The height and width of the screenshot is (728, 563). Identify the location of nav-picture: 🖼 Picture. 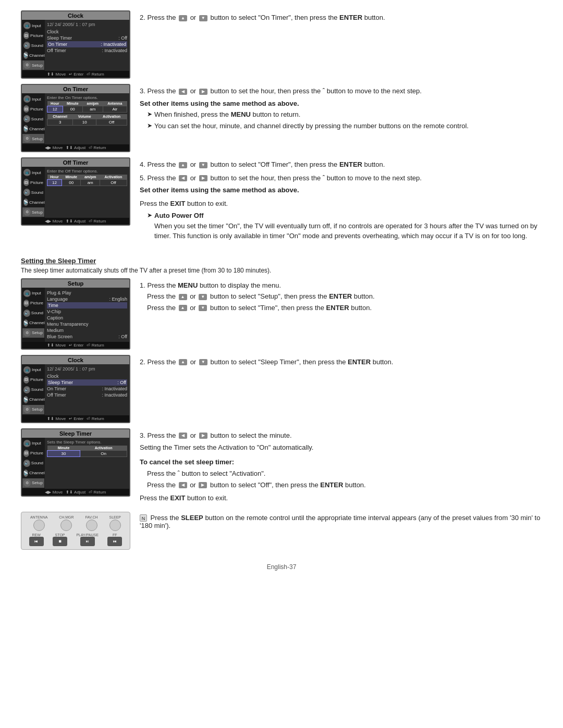
(33, 35).